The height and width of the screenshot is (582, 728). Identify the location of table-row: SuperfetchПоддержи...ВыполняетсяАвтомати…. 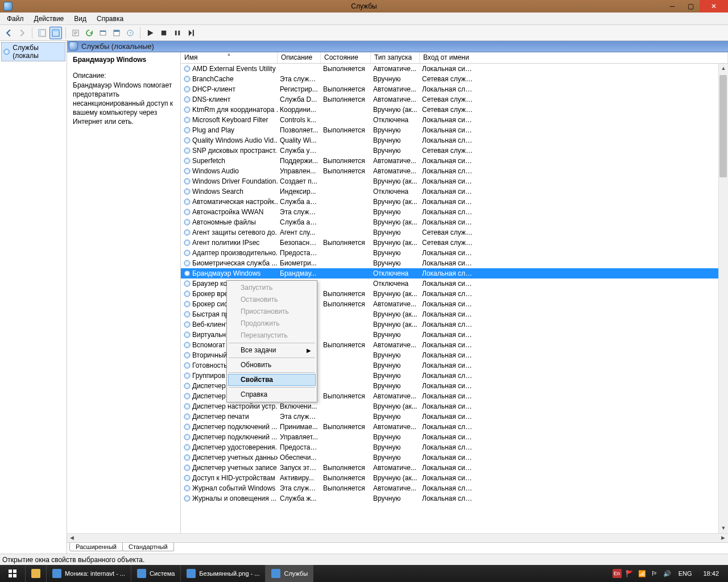
(454, 161).